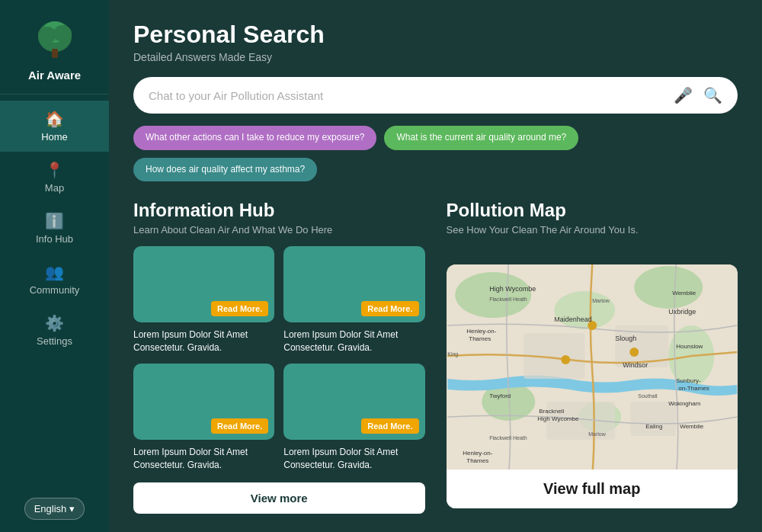 Image resolution: width=762 pixels, height=532 pixels. What do you see at coordinates (204, 284) in the screenshot?
I see `info-card-image-0: Read More.` at bounding box center [204, 284].